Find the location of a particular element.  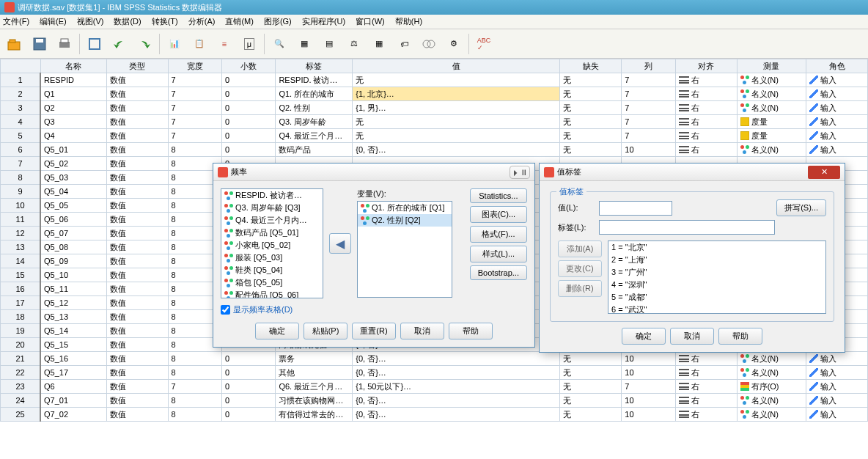

cell-name: Q5_01 is located at coordinates (73, 150).